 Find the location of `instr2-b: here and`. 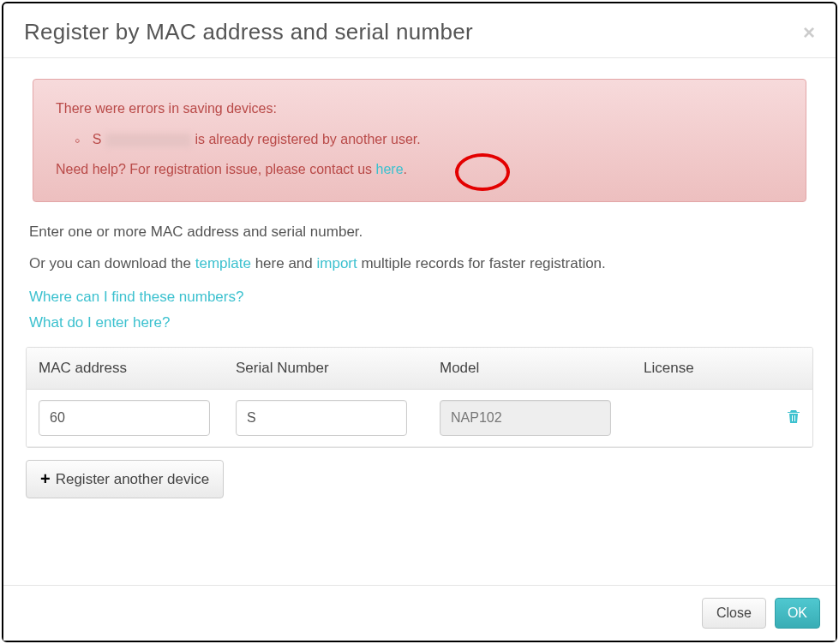

instr2-b: here and is located at coordinates (285, 264).